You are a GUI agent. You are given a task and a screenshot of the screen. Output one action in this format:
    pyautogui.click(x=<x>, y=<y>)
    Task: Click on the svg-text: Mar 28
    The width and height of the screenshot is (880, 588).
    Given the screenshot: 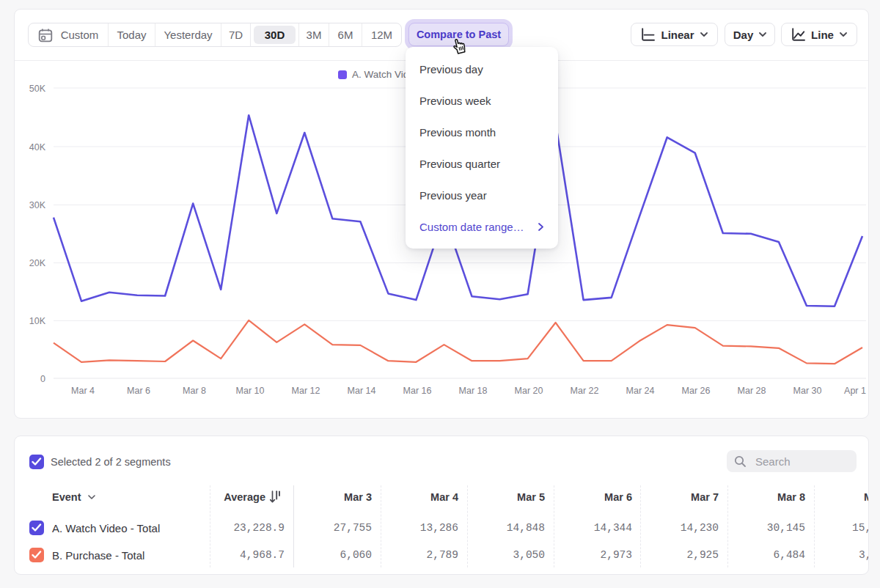 What is the action you would take?
    pyautogui.click(x=752, y=391)
    